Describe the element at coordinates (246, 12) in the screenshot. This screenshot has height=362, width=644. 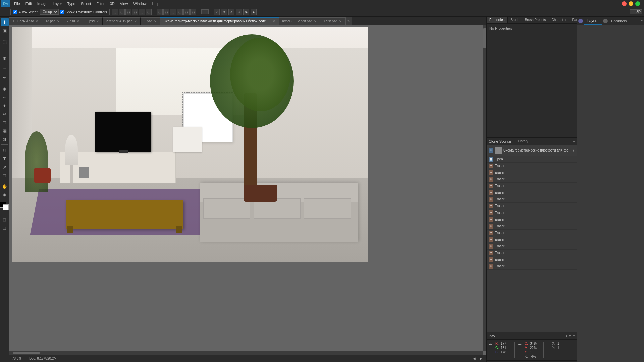
I see `material-icon: ◉` at that location.